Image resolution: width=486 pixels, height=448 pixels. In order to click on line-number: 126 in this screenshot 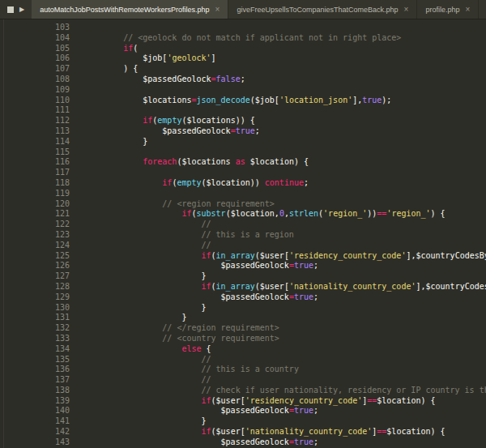, I will do `click(35, 266)`.